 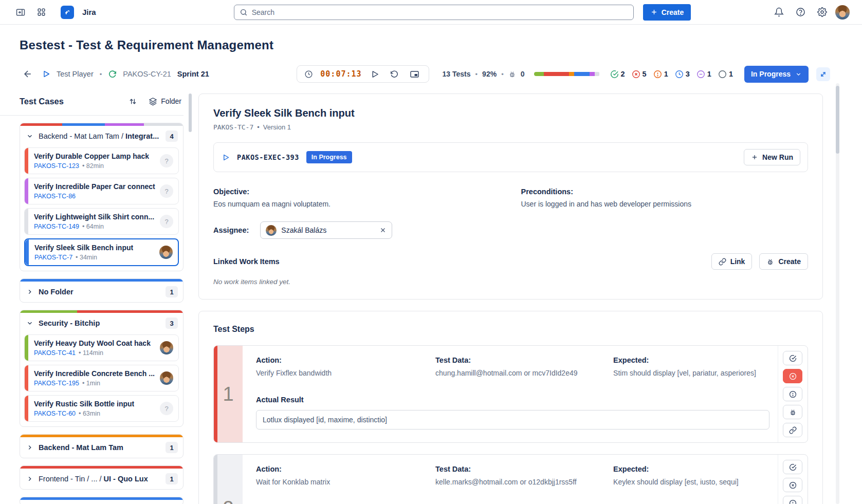 What do you see at coordinates (556, 74) in the screenshot?
I see `progress-seg-failed` at bounding box center [556, 74].